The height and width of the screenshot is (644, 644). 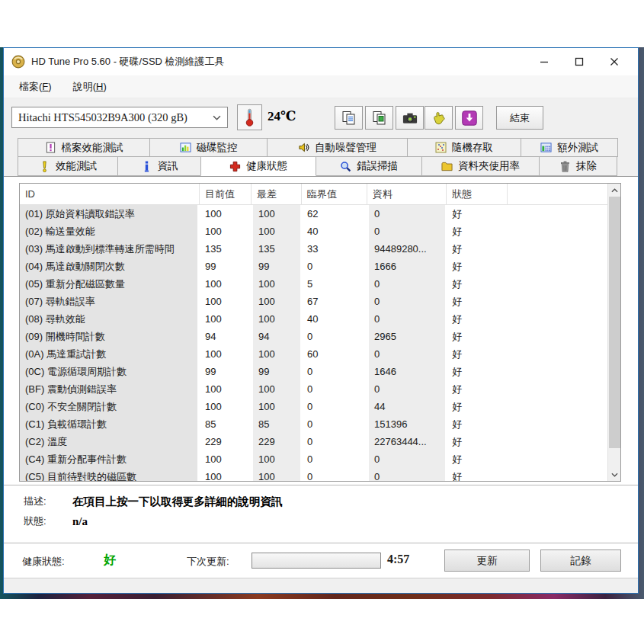 I want to click on table-row: (C2) 溫度229229022763444...好, so click(x=314, y=442).